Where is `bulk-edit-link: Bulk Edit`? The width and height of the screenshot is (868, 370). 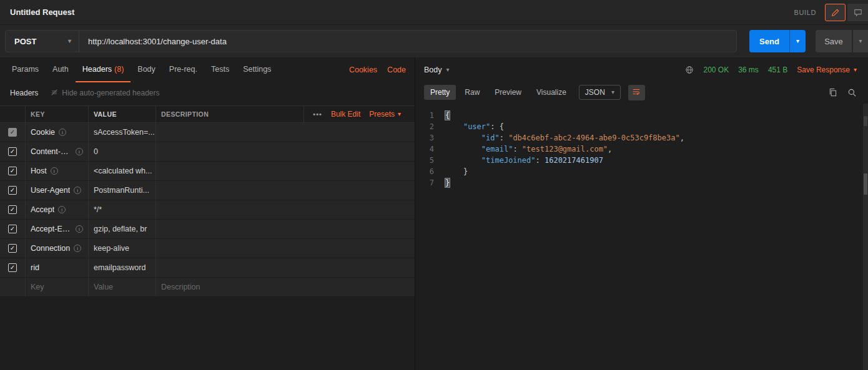 bulk-edit-link: Bulk Edit is located at coordinates (346, 114).